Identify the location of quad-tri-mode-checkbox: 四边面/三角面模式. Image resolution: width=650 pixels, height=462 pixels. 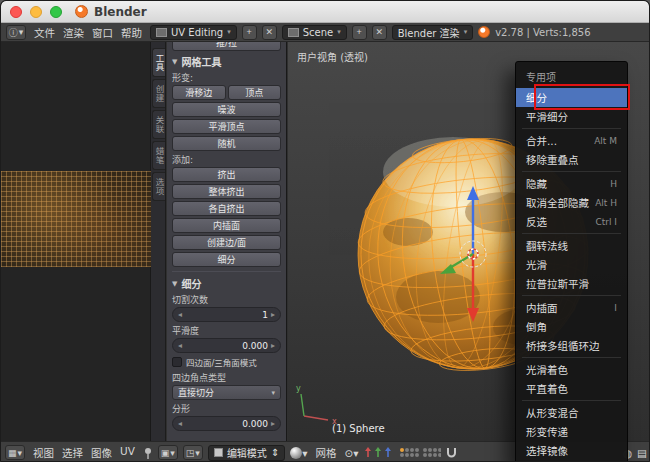
(226, 362).